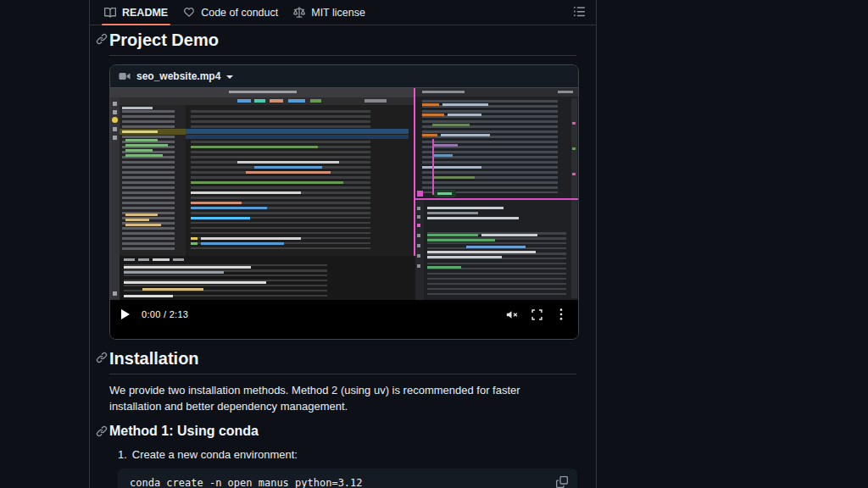 This screenshot has height=488, width=868. I want to click on video-controls: 0:00 / 2:13, so click(344, 314).